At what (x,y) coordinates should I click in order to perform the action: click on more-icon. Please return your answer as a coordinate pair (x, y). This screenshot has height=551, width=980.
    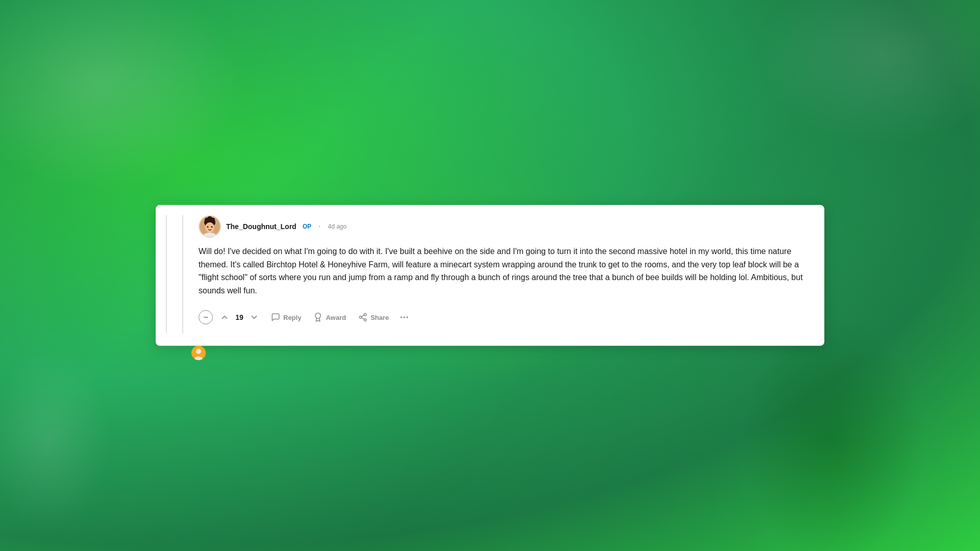
    Looking at the image, I should click on (404, 317).